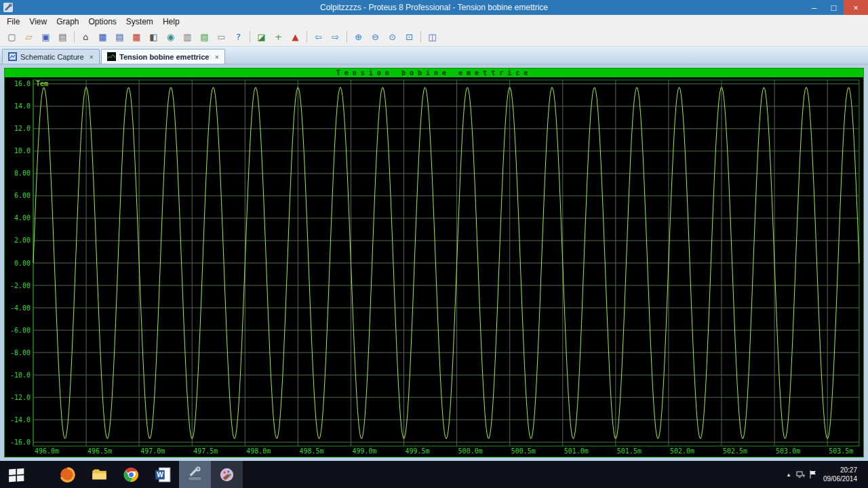 The height and width of the screenshot is (488, 868). Describe the element at coordinates (171, 22) in the screenshot. I see `menu-help: Help` at that location.